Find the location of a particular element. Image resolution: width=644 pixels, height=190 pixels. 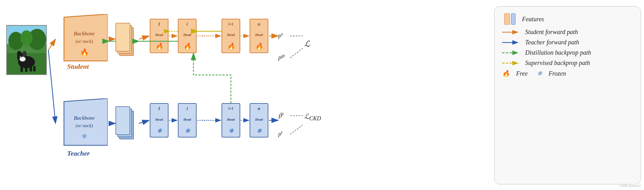

student-path-label: Student forward path is located at coordinates (552, 32).